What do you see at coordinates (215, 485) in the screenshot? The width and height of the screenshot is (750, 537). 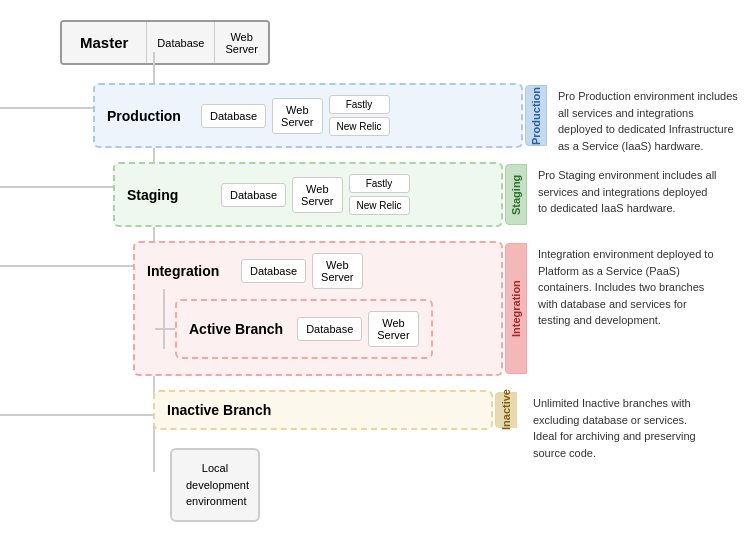 I see `local-dev-box: Local development environment` at bounding box center [215, 485].